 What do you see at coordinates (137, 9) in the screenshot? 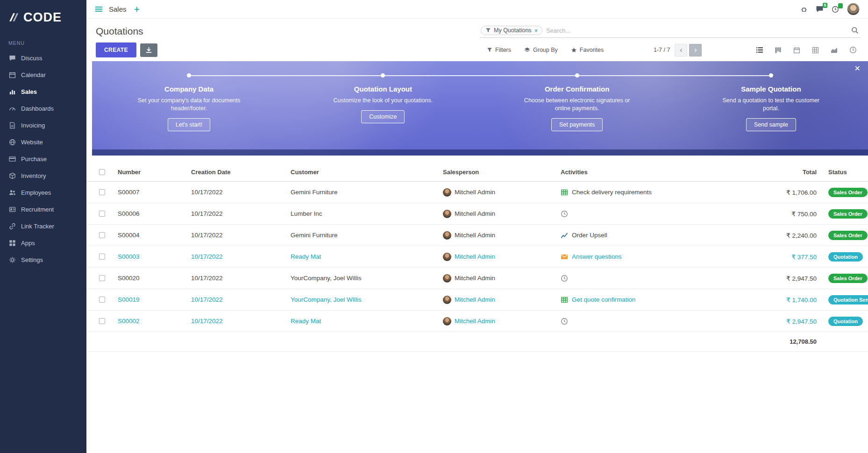
I see `plus-icon` at bounding box center [137, 9].